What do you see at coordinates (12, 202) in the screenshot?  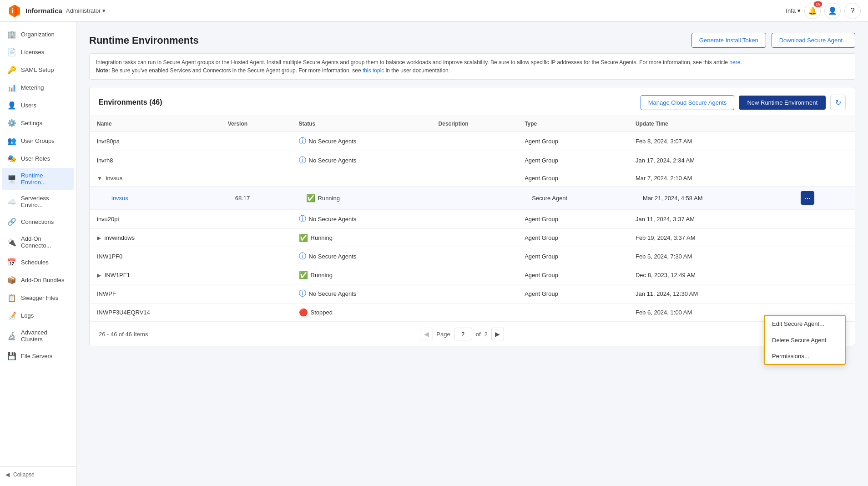 I see `serverless-icon: ☁️` at bounding box center [12, 202].